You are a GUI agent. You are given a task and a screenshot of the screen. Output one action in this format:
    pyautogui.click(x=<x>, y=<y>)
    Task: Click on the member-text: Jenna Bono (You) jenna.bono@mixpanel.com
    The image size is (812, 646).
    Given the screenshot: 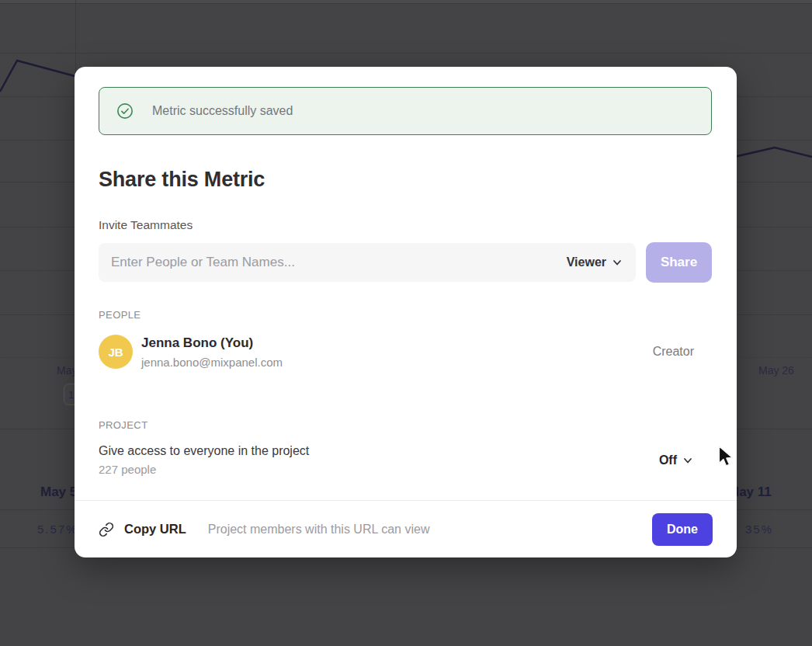 What is the action you would take?
    pyautogui.click(x=212, y=353)
    